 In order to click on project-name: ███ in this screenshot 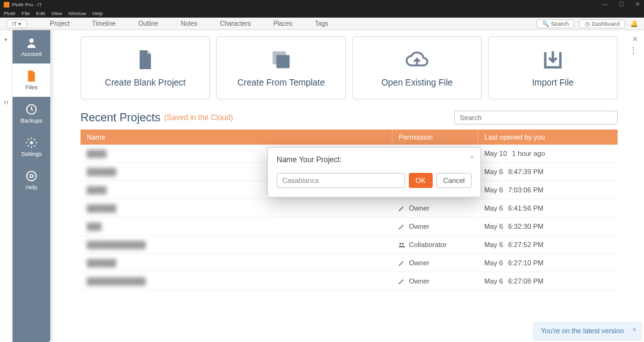, I will do `click(94, 226)`.